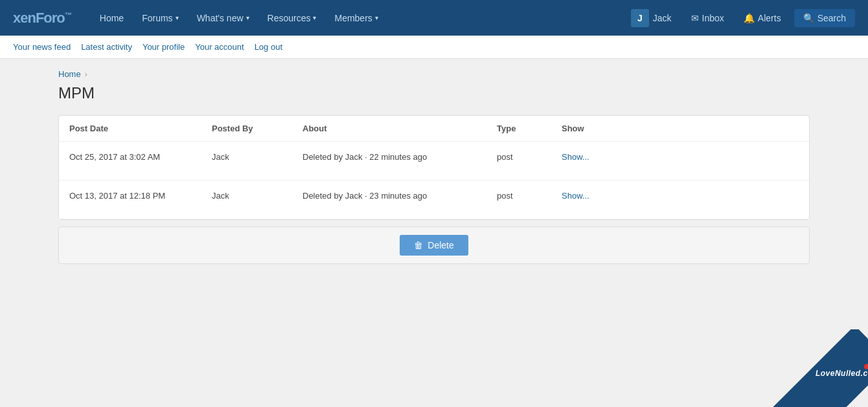 The width and height of the screenshot is (868, 407). Describe the element at coordinates (141, 128) in the screenshot. I see `col-post-date: Post Date` at that location.